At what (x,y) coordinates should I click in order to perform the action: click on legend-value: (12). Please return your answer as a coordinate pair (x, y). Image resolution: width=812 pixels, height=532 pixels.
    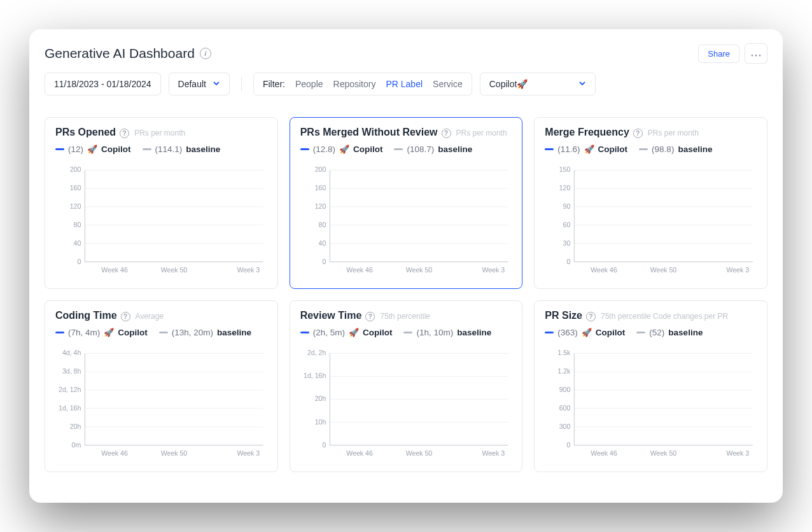
    Looking at the image, I should click on (76, 149).